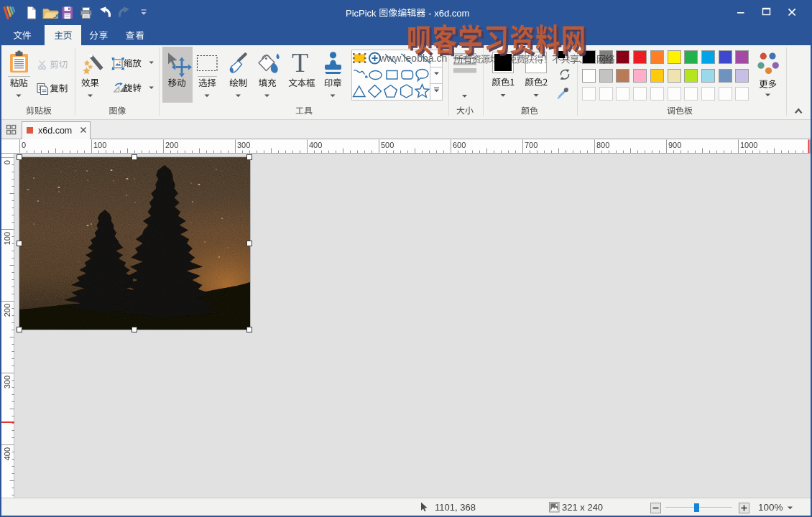 The width and height of the screenshot is (812, 517). What do you see at coordinates (361, 13) in the screenshot?
I see `svg-text: PicPick` at bounding box center [361, 13].